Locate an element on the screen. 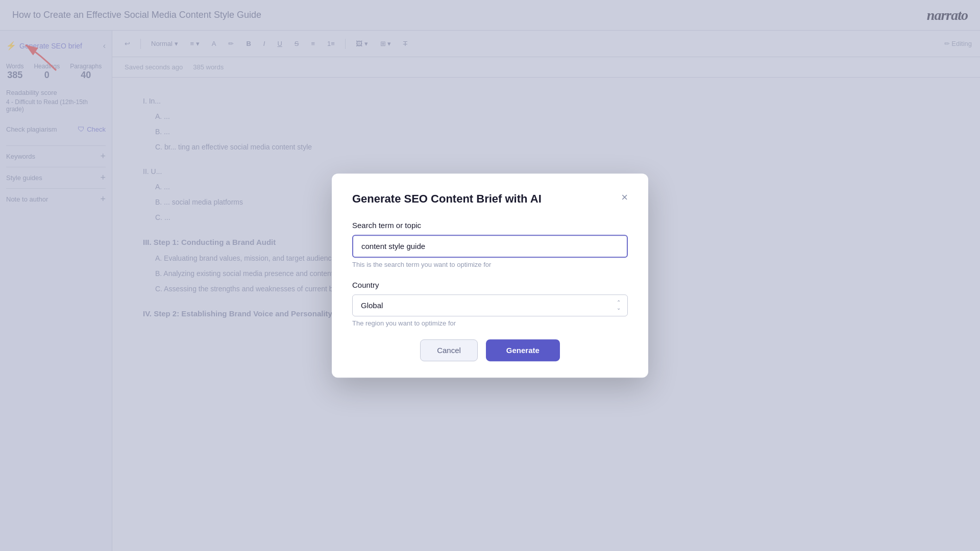 The width and height of the screenshot is (980, 551). country-group: Country Global United States United King… is located at coordinates (490, 304).